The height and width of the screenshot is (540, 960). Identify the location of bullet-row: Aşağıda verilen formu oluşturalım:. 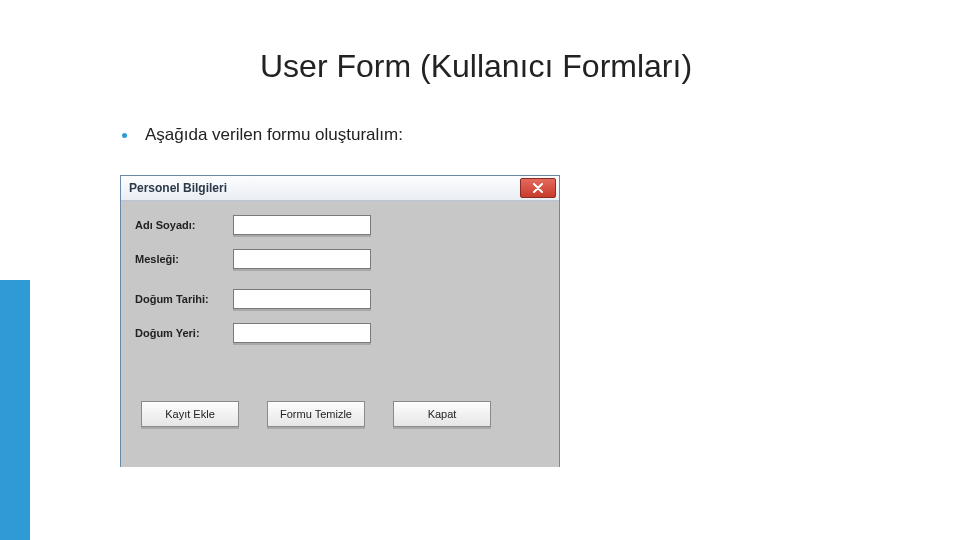
(262, 135).